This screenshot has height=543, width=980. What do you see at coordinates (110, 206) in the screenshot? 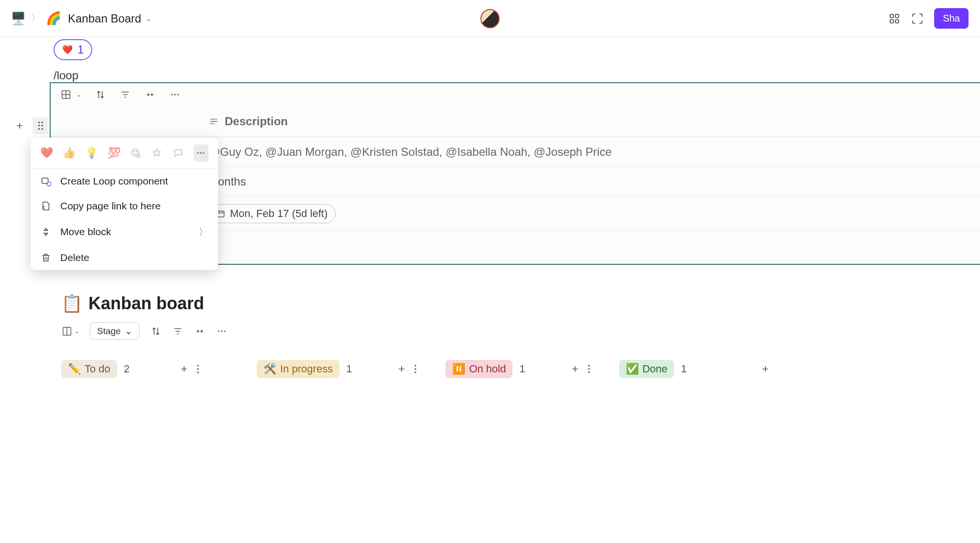
I see `menu-label: Copy page link to here` at bounding box center [110, 206].